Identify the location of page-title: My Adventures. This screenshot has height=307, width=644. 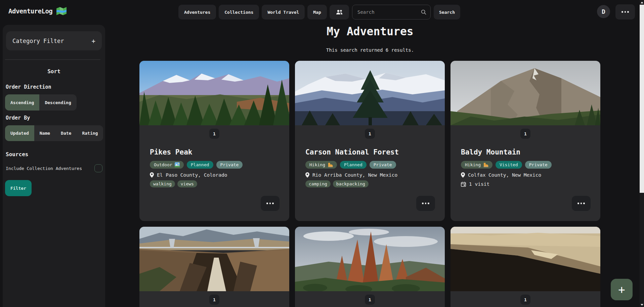
(370, 32).